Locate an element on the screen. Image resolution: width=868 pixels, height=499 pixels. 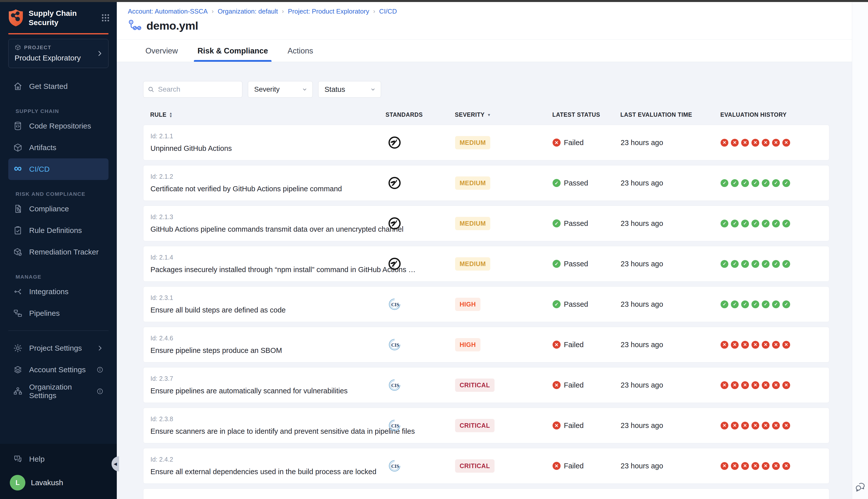
breadcrumb-link: Account: Automation-SSCA is located at coordinates (168, 12).